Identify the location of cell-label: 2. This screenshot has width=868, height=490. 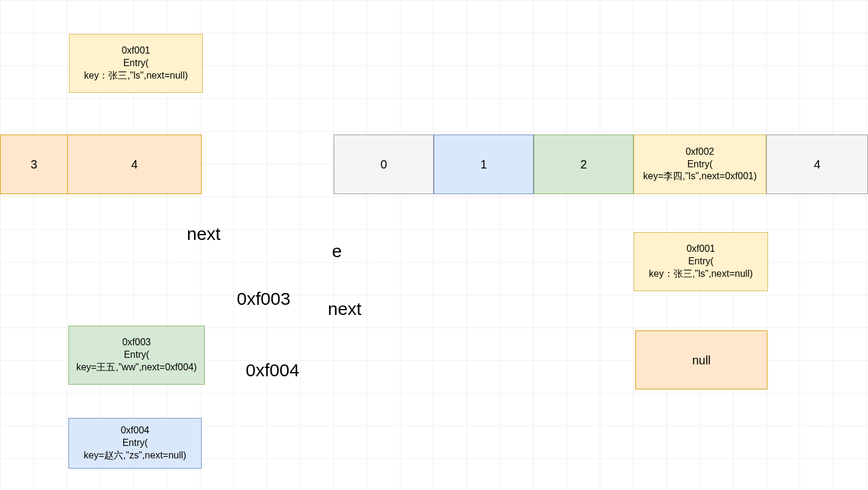
(583, 164).